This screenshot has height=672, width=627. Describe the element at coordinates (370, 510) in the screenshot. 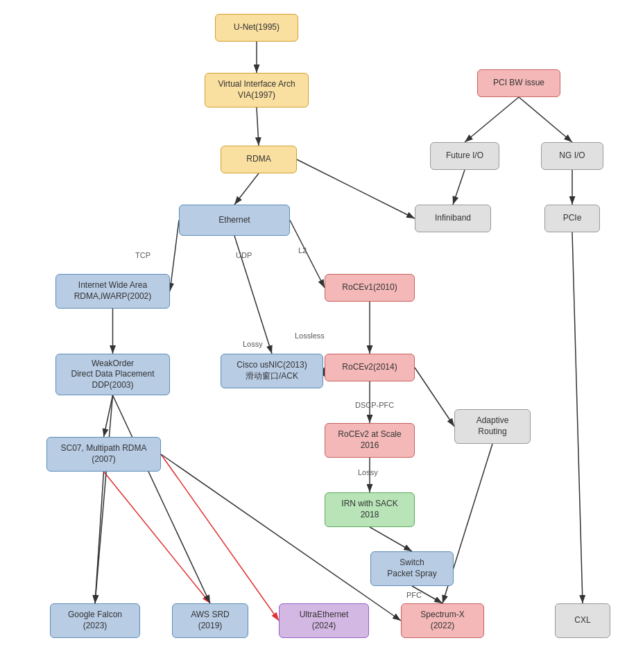

I see `node-irn: IRN with SACK2018` at that location.